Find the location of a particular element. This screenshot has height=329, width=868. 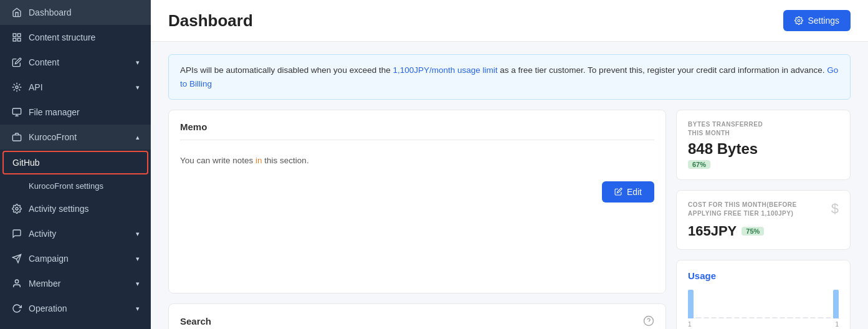

sidebar-item-content-structure: Content structure is located at coordinates (75, 37).